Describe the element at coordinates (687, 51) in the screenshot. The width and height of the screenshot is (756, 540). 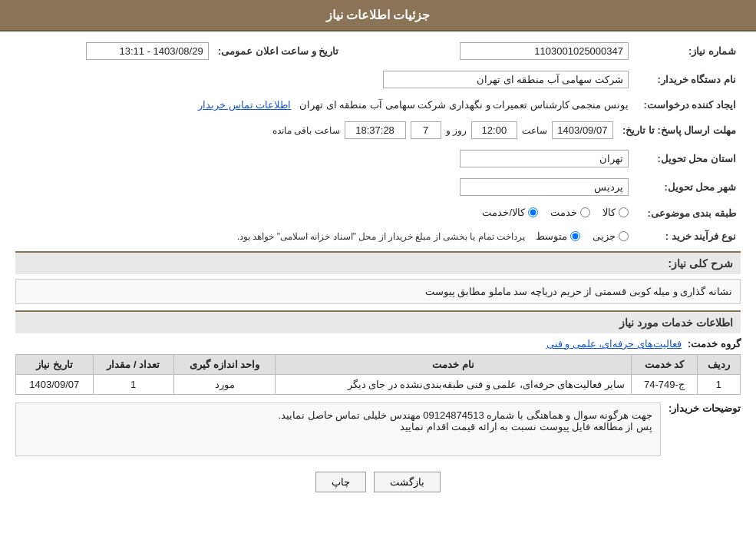
I see `need-number-label: شماره نیاز:` at that location.